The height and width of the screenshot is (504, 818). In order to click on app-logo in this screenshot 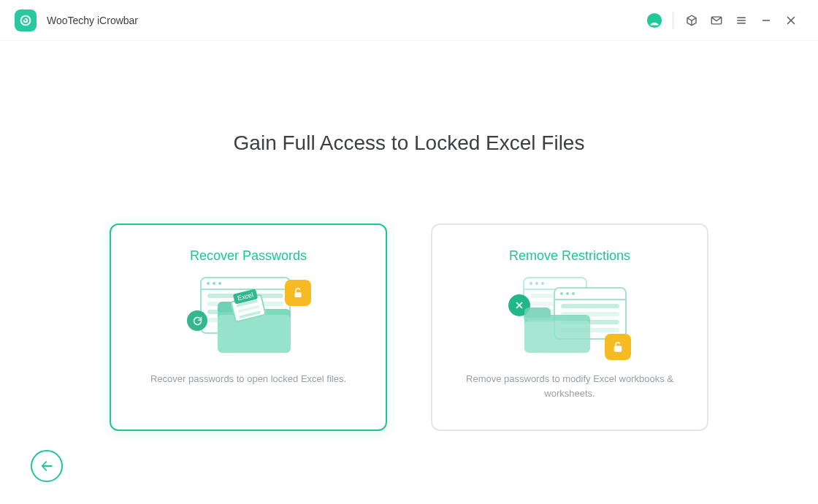, I will do `click(26, 20)`.